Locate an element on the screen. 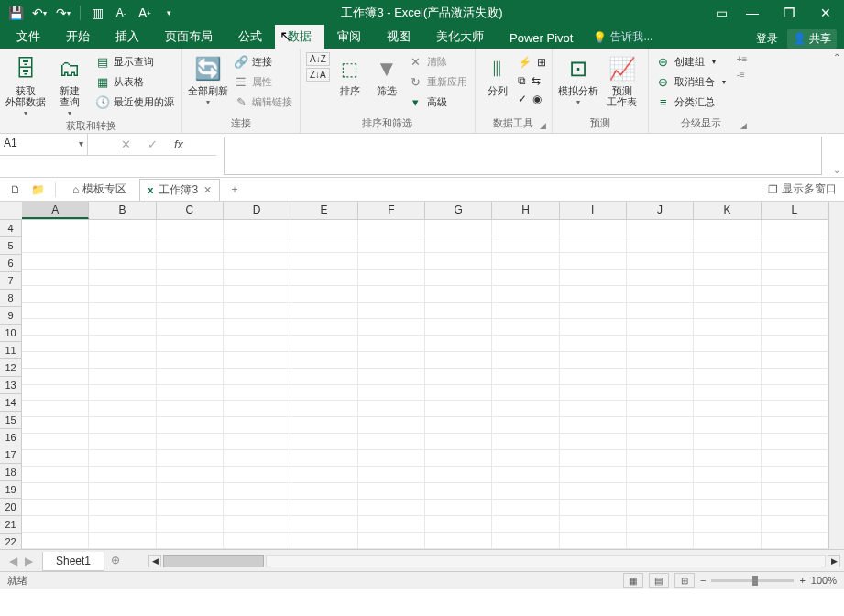  row-header: 8 is located at coordinates (11, 299).